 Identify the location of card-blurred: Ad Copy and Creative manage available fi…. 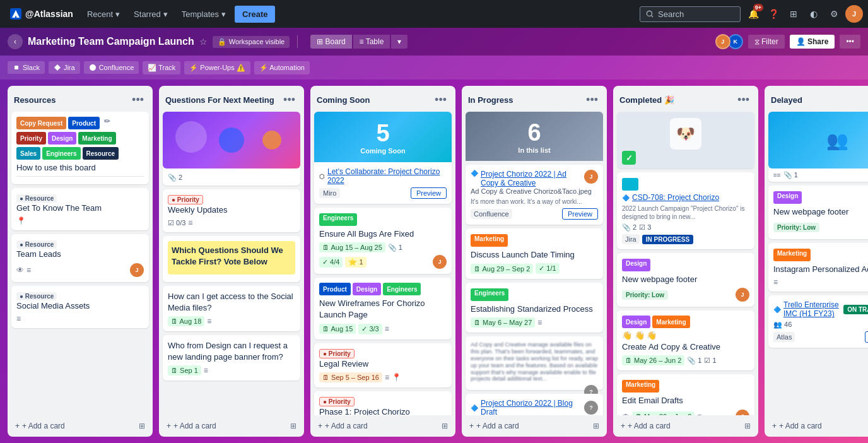
(534, 363).